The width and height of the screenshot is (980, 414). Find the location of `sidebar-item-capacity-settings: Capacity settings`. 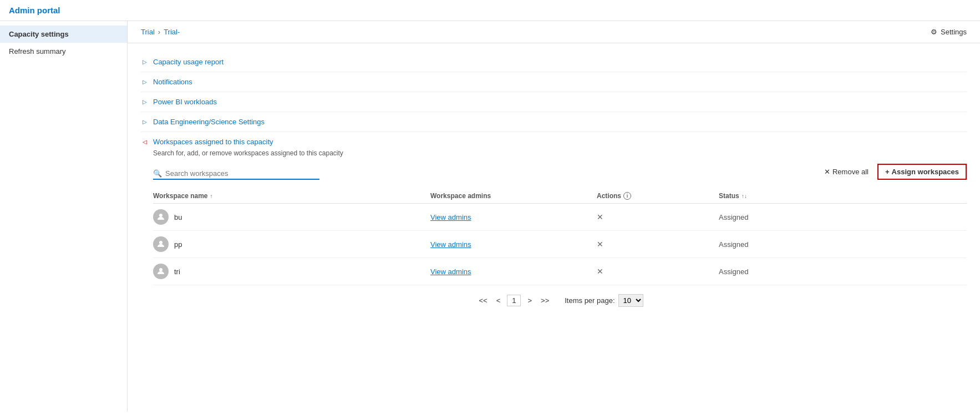

sidebar-item-capacity-settings: Capacity settings is located at coordinates (63, 34).